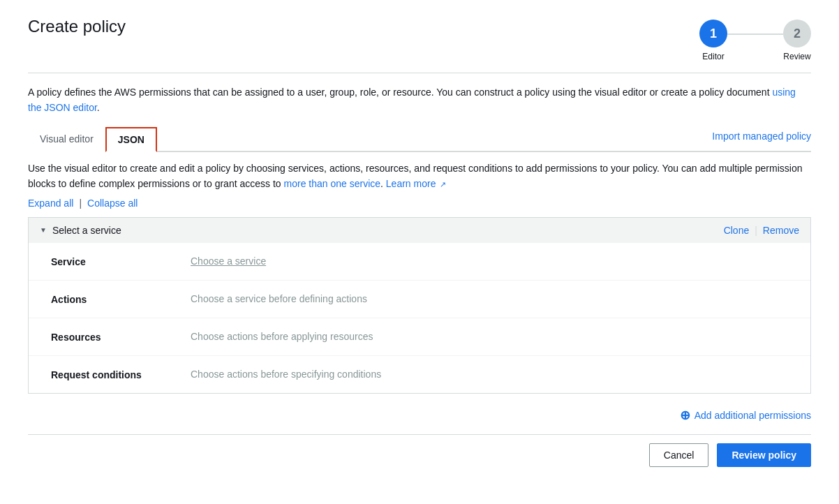  Describe the element at coordinates (755, 34) in the screenshot. I see `step-connector` at that location.